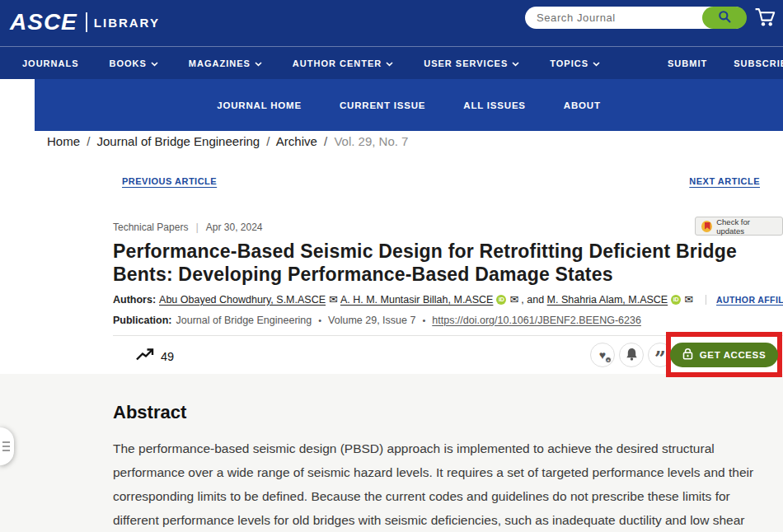  I want to click on author-link: M. Shahria Alam, M.ASCE, so click(608, 300).